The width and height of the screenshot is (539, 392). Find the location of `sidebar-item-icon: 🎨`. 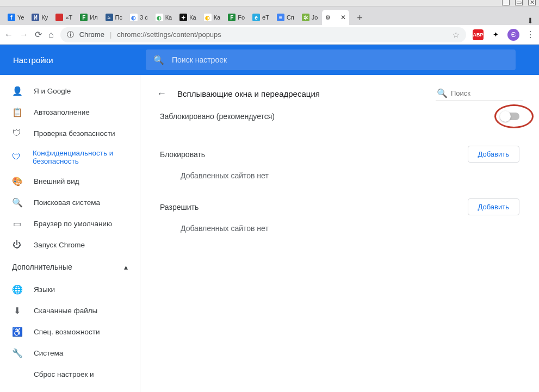

sidebar-item-icon: 🎨 is located at coordinates (17, 182).